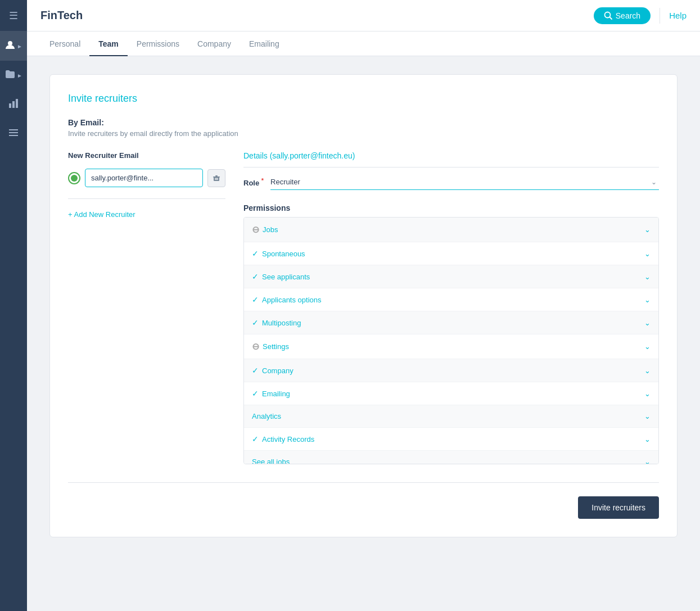 This screenshot has height=611, width=700. What do you see at coordinates (276, 346) in the screenshot?
I see `perm-settings-label: Settings` at bounding box center [276, 346].